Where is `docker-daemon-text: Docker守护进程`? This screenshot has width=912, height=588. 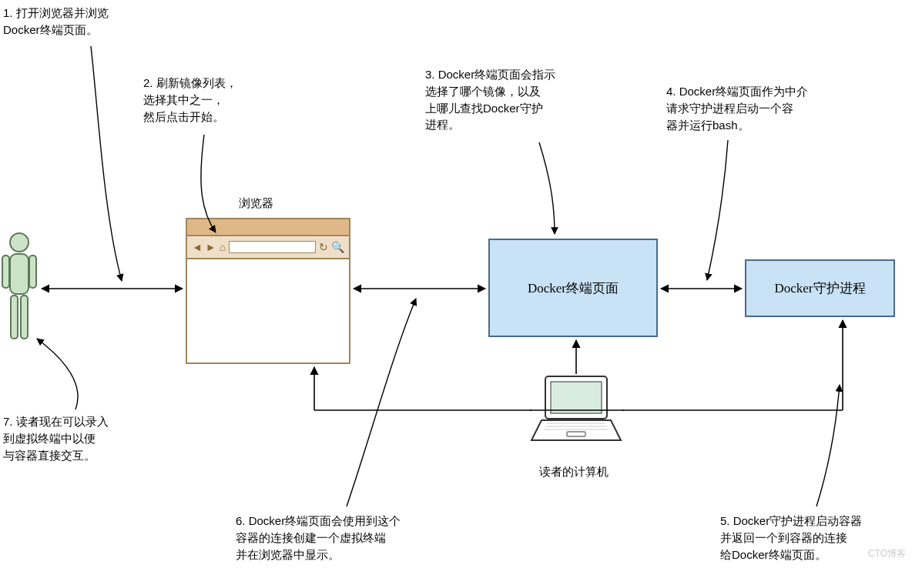
docker-daemon-text: Docker守护进程 is located at coordinates (820, 288).